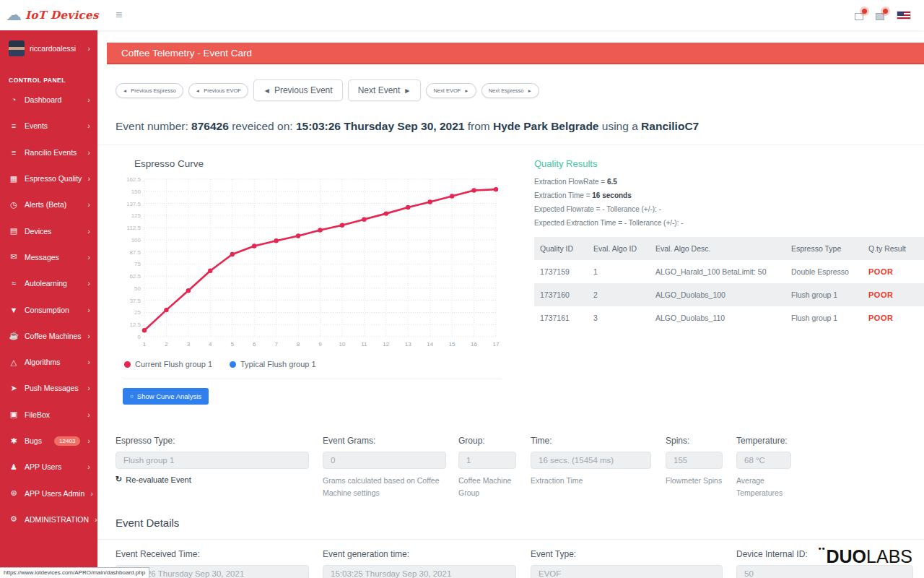  Describe the element at coordinates (14, 389) in the screenshot. I see `push-messages-icon: ➤` at that location.